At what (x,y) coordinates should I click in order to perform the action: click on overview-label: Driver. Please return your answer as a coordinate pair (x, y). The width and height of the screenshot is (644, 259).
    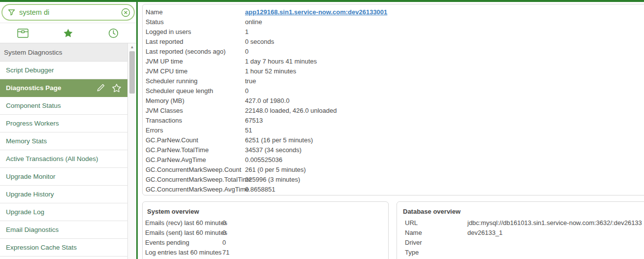
    Looking at the image, I should click on (436, 243).